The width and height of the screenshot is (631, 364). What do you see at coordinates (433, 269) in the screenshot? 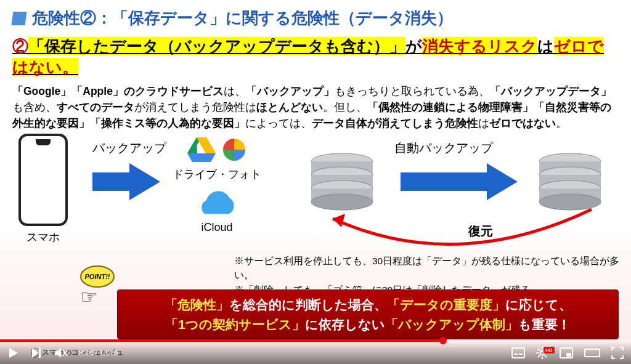
I see `footnote-1: ※サービス利用を停止しても、30日程度は「データ」が残る仕様になっている場合が多…` at bounding box center [433, 269].